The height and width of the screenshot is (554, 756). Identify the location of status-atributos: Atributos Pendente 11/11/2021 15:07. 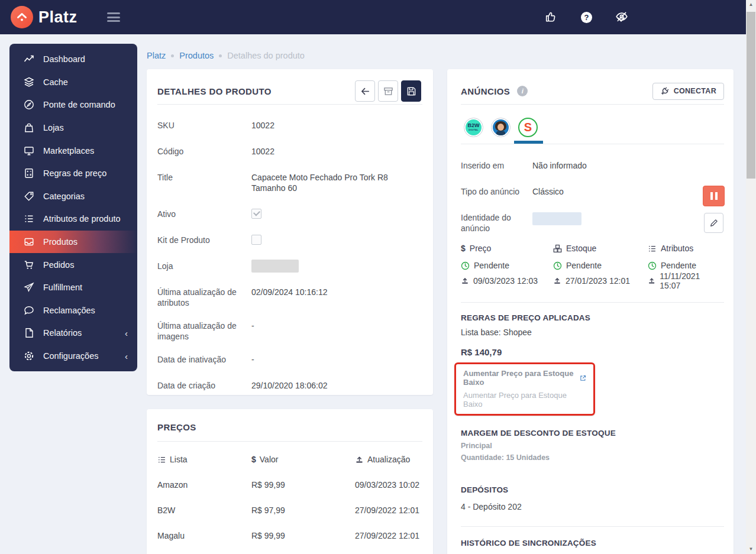
(684, 264).